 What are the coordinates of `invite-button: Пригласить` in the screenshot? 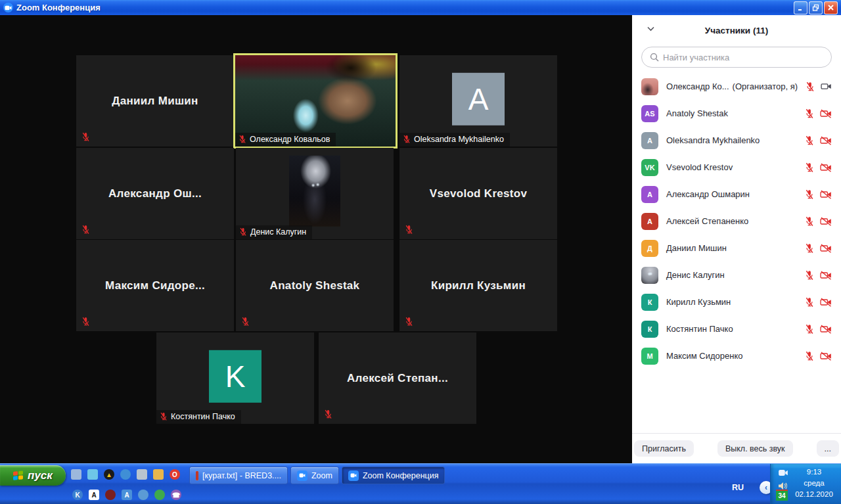 It's located at (664, 448).